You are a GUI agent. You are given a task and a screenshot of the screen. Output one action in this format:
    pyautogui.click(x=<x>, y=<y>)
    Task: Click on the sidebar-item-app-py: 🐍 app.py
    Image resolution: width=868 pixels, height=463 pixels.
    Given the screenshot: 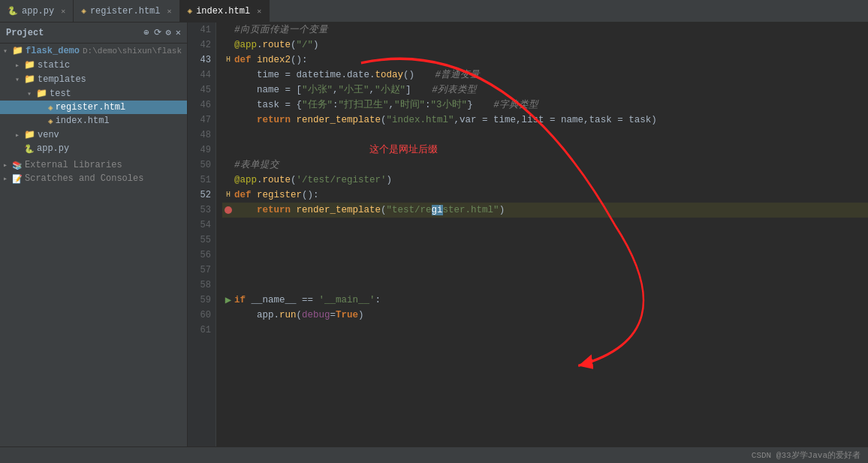 What is the action you would take?
    pyautogui.click(x=93, y=149)
    